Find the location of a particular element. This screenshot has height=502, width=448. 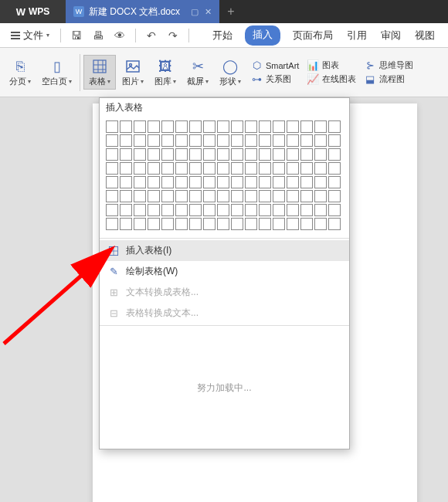

ribbon-online-chart: 📈在线图表 is located at coordinates (331, 80).